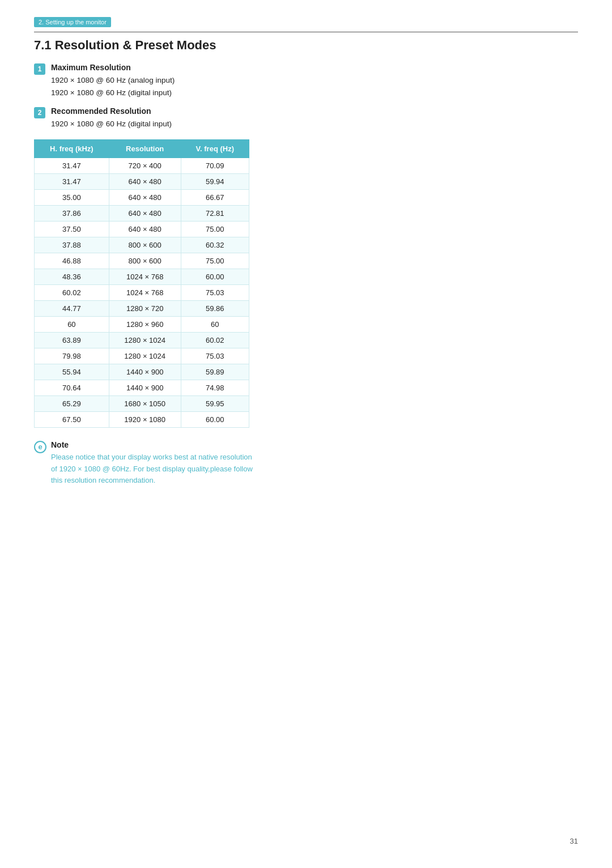 The width and height of the screenshot is (612, 868). Describe the element at coordinates (145, 308) in the screenshot. I see `table-cell-9-1: 1280 × 720` at that location.